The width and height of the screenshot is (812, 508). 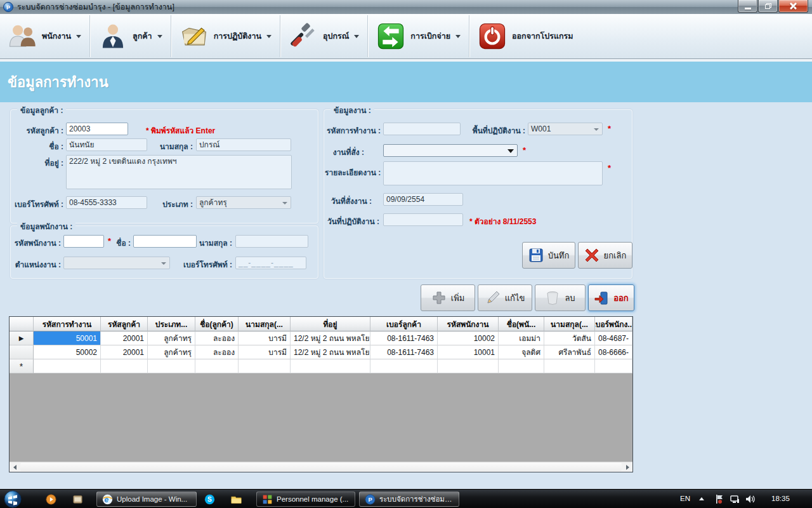 What do you see at coordinates (521, 352) in the screenshot?
I see `table-cell: จุลดิศ` at bounding box center [521, 352].